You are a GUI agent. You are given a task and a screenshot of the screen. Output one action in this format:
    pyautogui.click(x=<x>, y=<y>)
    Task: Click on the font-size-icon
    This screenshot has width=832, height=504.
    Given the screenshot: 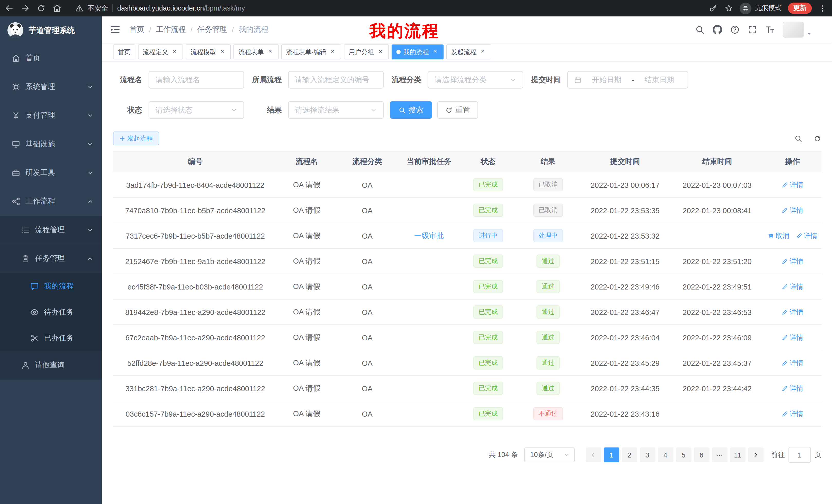 What is the action you would take?
    pyautogui.click(x=770, y=30)
    